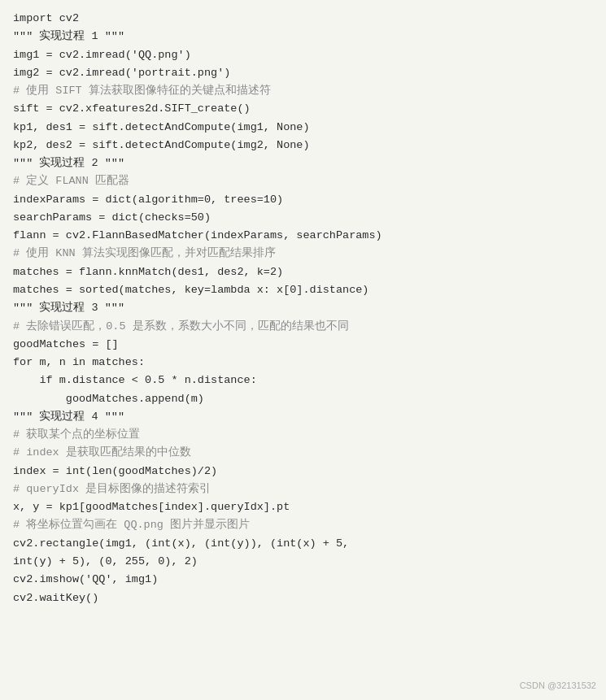  What do you see at coordinates (303, 417) in the screenshot?
I see `code-line: """ 实现过程 4 """` at bounding box center [303, 417].